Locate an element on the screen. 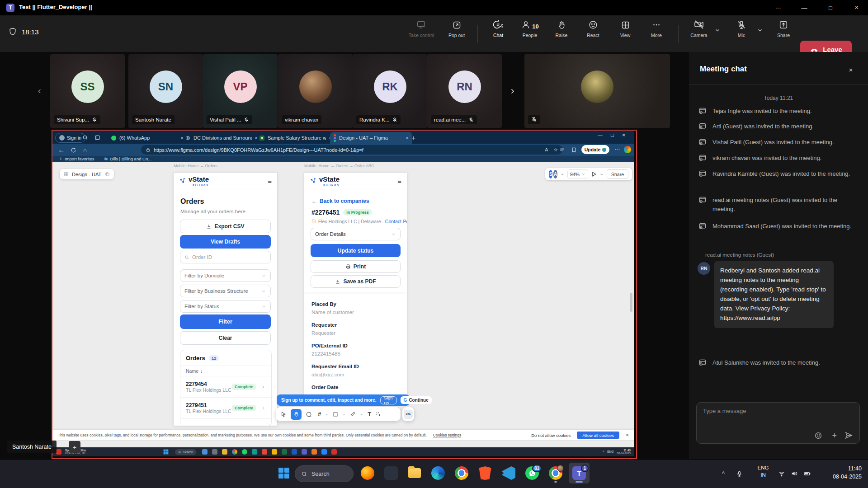 The width and height of the screenshot is (868, 488). design-frame-order-detail: vStateFILINGS ≡ ← Back to companies #227… is located at coordinates (355, 285).